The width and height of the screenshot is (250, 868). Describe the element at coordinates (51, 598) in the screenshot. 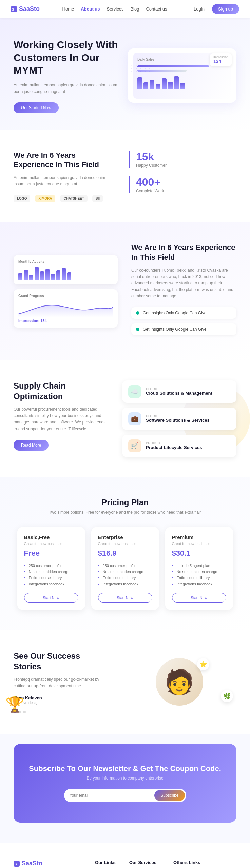

I see `pricing-cta-basic: Start Now` at that location.